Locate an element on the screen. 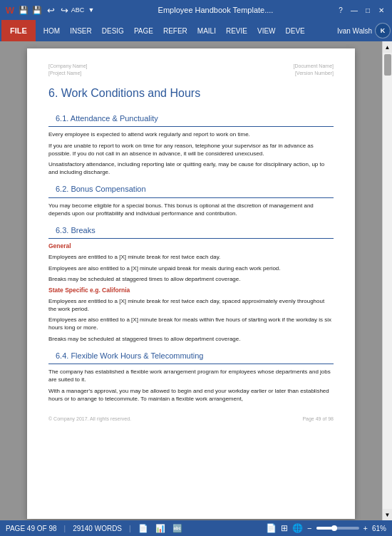 This screenshot has height=536, width=392. section61-para1: Every employee is expected to attend wor… is located at coordinates (191, 134).